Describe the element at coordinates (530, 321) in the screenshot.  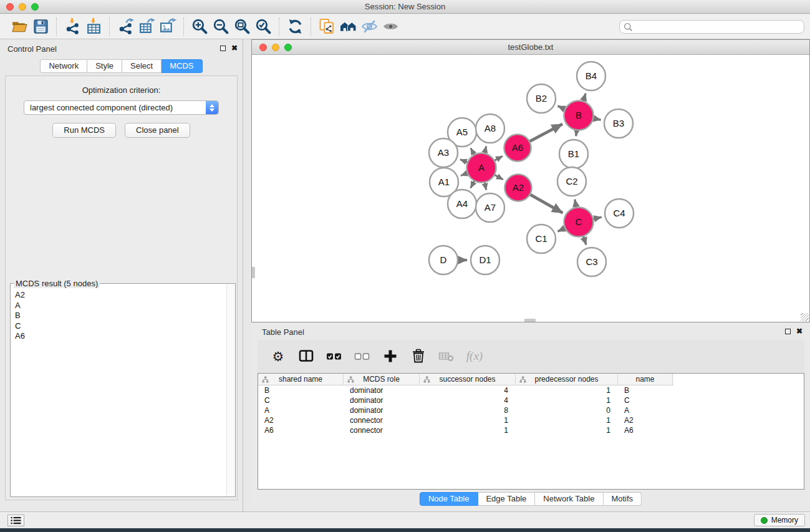
I see `horizontal-scroll-thumb` at that location.